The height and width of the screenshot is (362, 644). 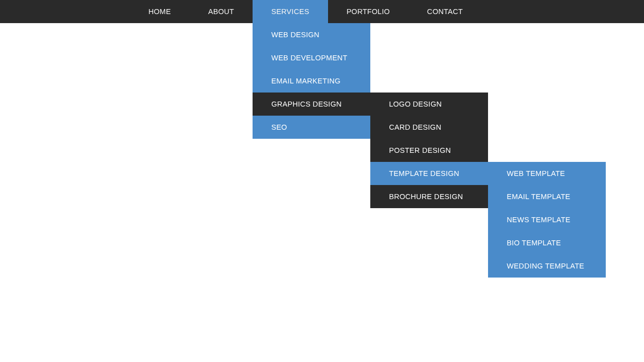 I want to click on dropdown-label: GRAPHICS DESIGN, so click(x=306, y=104).